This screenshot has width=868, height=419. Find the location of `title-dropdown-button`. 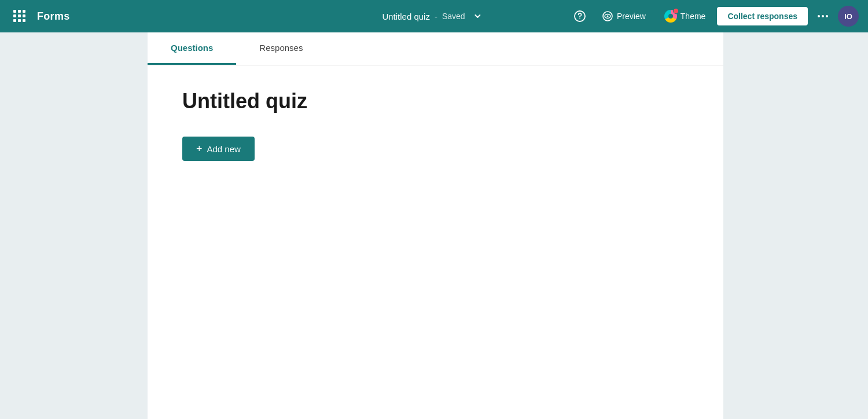

title-dropdown-button is located at coordinates (478, 16).